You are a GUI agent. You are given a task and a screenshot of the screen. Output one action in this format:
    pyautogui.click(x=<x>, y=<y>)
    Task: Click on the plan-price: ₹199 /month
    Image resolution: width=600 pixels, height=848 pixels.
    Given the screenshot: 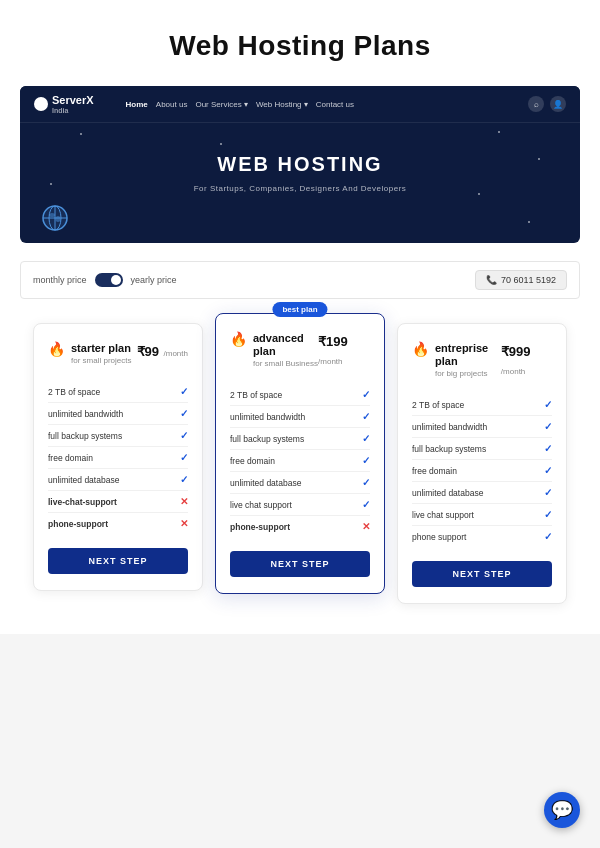 What is the action you would take?
    pyautogui.click(x=344, y=350)
    